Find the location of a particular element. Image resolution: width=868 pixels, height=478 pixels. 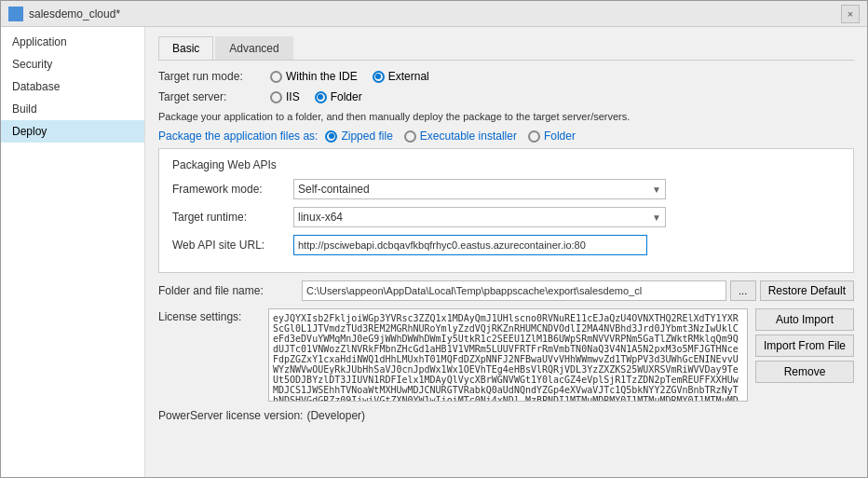

radio-executable-circle is located at coordinates (410, 136).